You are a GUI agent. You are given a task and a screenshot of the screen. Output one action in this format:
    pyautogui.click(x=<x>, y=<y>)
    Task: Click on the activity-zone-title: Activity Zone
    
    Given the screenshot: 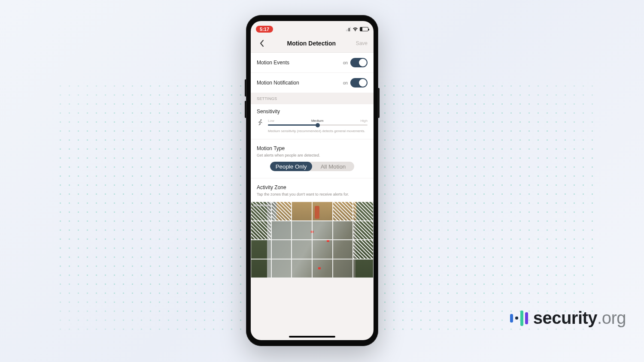 What is the action you would take?
    pyautogui.click(x=312, y=187)
    